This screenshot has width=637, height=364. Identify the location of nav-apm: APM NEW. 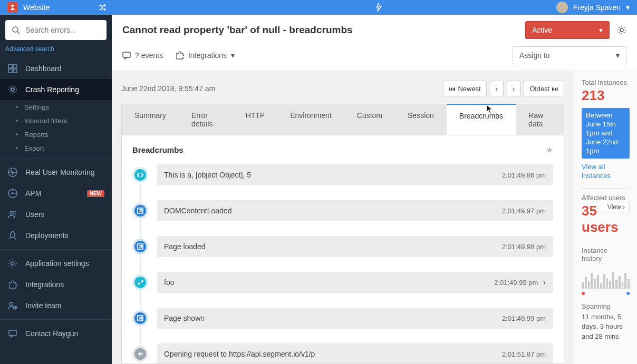
(56, 193).